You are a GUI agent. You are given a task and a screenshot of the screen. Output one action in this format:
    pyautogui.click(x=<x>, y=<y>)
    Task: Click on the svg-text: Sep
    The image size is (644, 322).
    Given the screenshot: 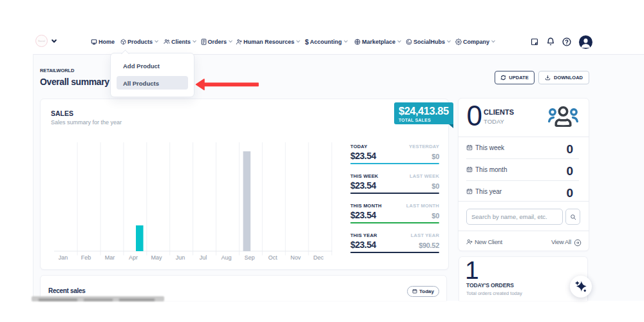 What is the action you would take?
    pyautogui.click(x=249, y=258)
    